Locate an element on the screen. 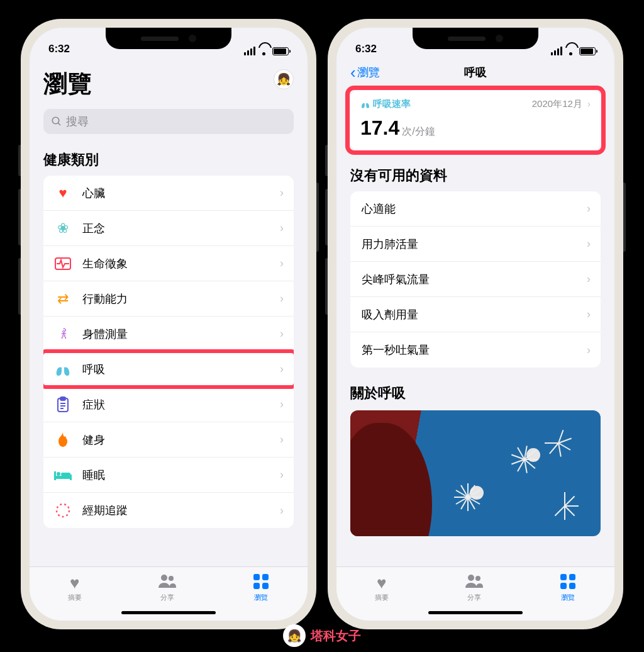 This screenshot has width=644, height=652. category-row-fitness: 健身 › is located at coordinates (169, 440).